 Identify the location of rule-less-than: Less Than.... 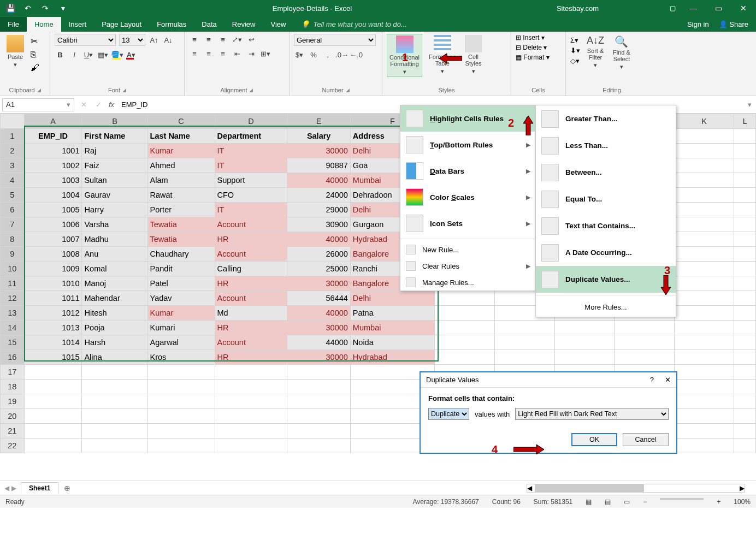
(606, 145).